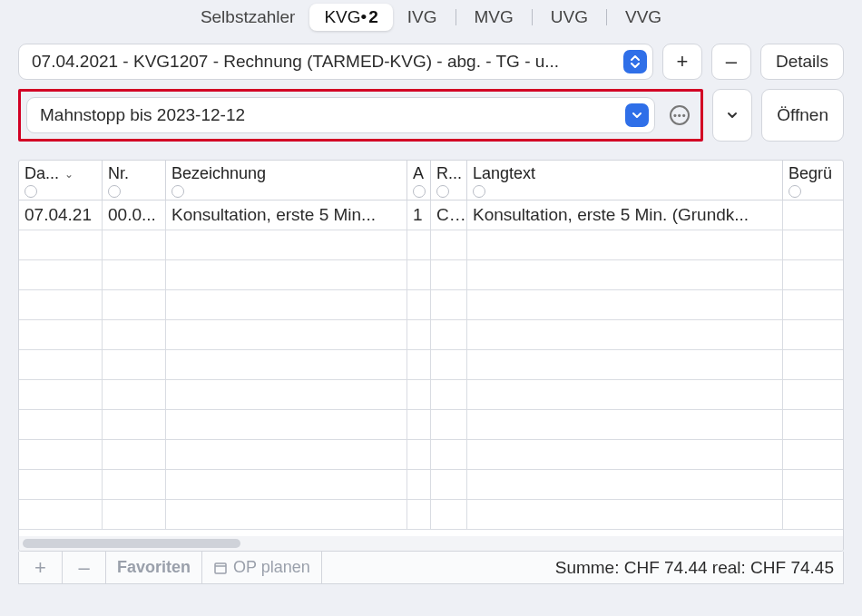  I want to click on tab-vvg: VVG, so click(643, 17).